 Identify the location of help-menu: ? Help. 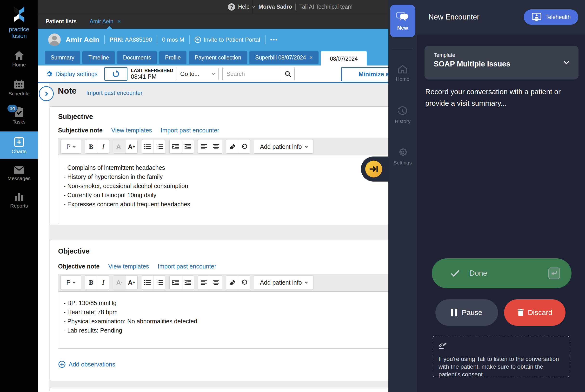
(241, 7).